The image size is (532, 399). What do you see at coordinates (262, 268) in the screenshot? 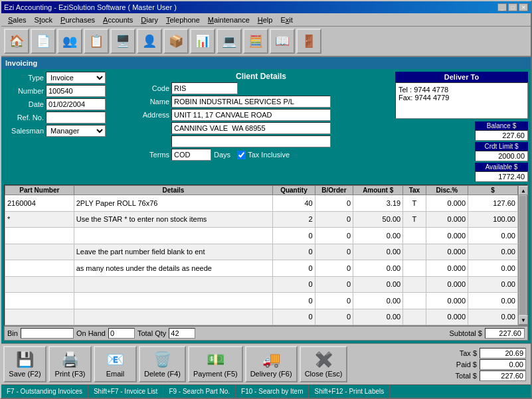
I see `table-row: as many notes under the details as neede…` at bounding box center [262, 268].